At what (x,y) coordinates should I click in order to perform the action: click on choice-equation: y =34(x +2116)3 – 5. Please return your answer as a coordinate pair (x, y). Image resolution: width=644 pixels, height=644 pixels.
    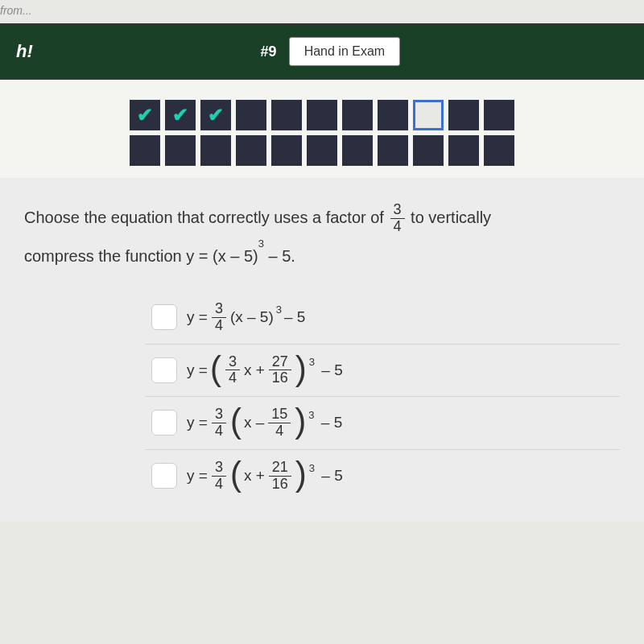
    Looking at the image, I should click on (265, 477).